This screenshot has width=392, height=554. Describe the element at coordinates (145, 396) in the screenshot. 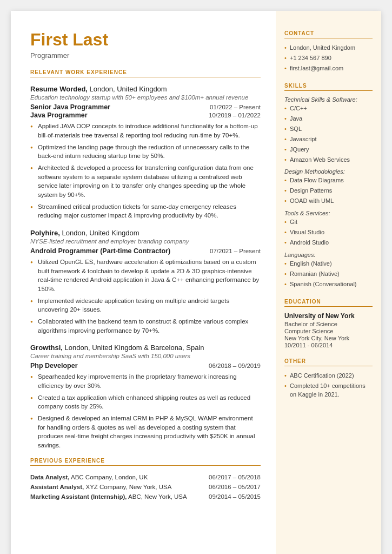

I see `company-block-3: Growthsi, London, United Kingdom & Barce…` at that location.